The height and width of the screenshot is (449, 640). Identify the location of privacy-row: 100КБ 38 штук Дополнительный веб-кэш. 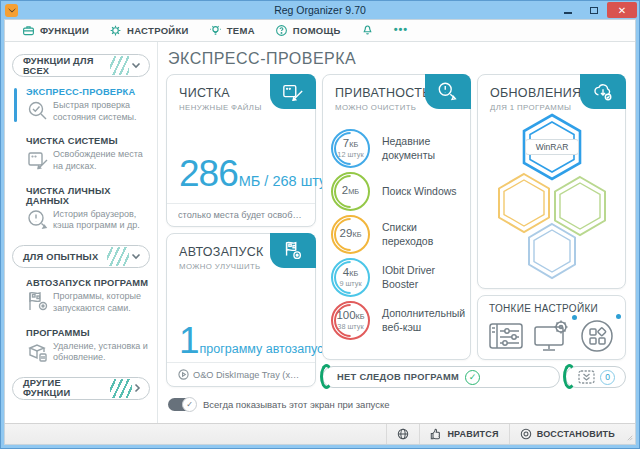
(398, 320).